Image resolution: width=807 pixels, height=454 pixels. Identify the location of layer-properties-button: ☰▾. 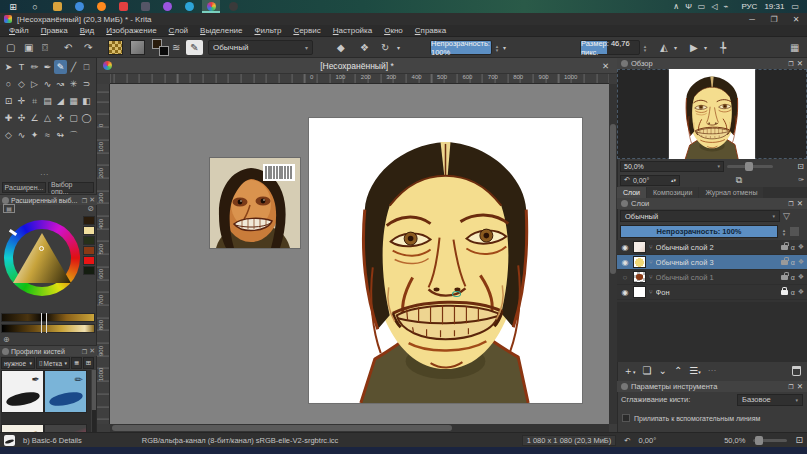
(694, 370).